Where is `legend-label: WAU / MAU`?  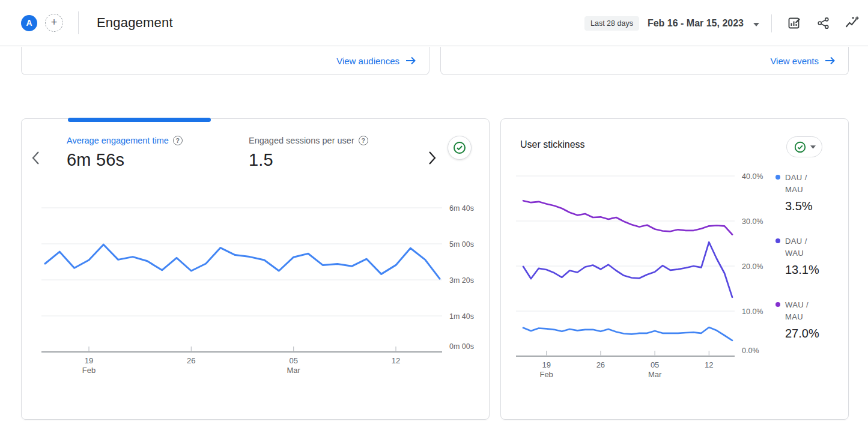
legend-label: WAU / MAU is located at coordinates (801, 311).